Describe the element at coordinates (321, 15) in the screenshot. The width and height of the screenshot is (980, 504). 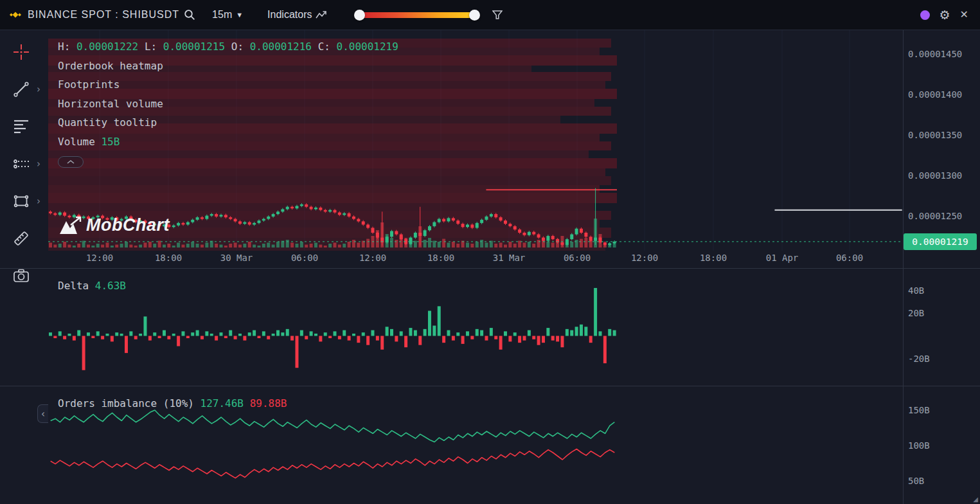
I see `indicators-chart-icon` at that location.